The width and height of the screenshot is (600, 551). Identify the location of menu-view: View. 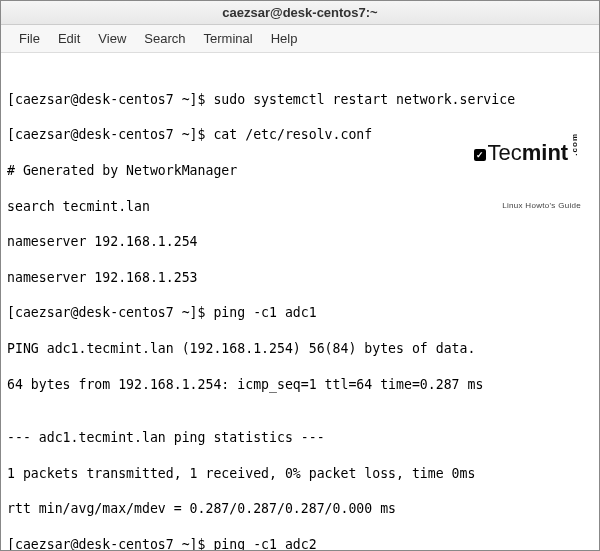
(112, 38).